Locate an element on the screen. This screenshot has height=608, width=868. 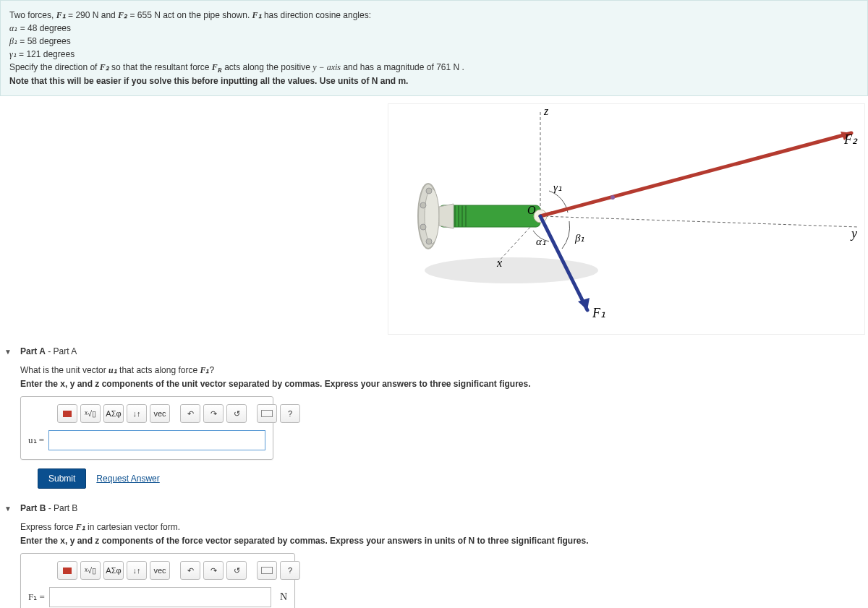
part-b-input is located at coordinates (161, 597).